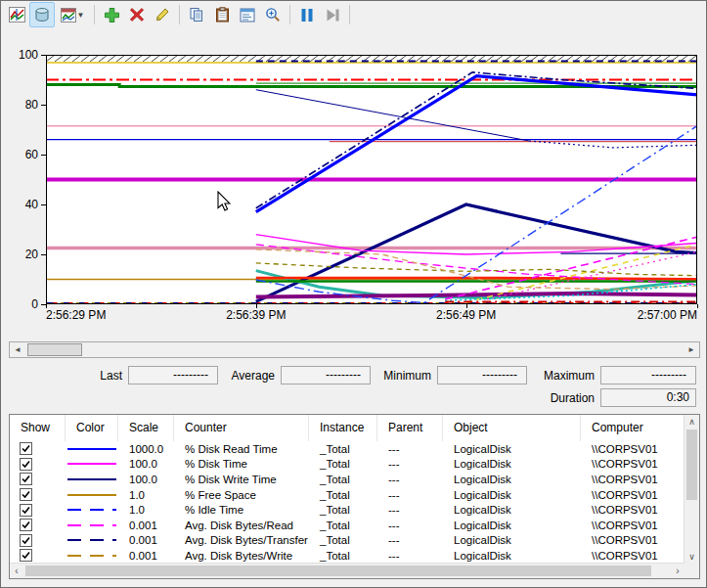 The width and height of the screenshot is (707, 588). I want to click on scroll-left-arrow: ‹, so click(17, 571).